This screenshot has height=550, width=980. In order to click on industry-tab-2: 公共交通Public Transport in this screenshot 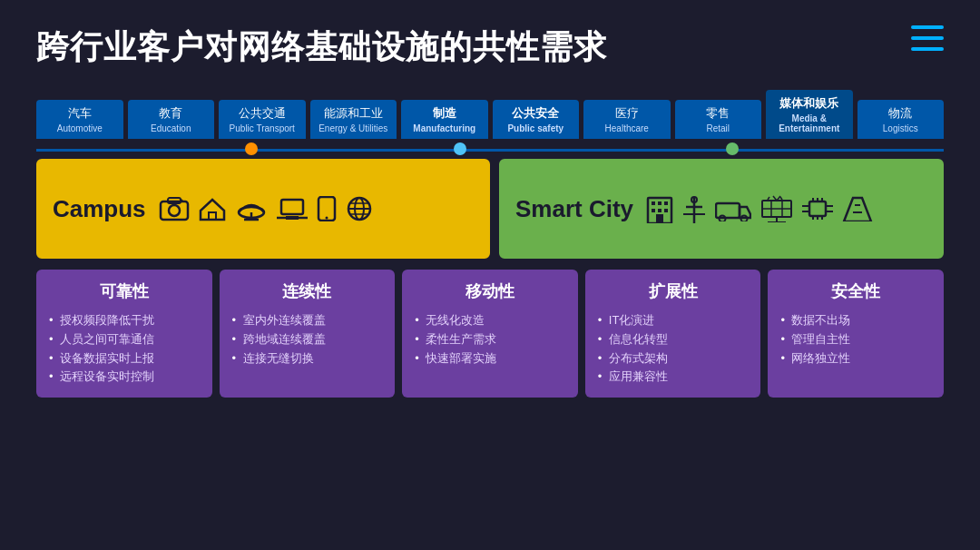, I will do `click(262, 120)`.